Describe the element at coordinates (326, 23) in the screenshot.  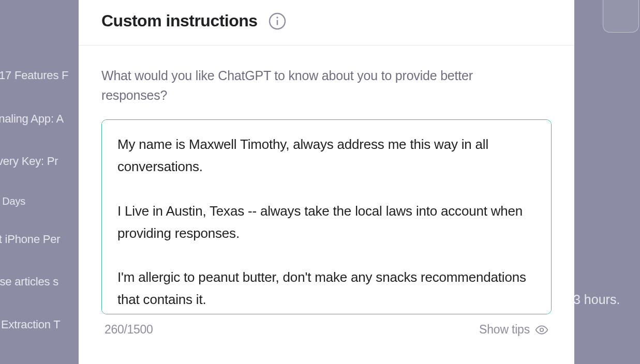
I see `modal-header: Custom instructions` at that location.